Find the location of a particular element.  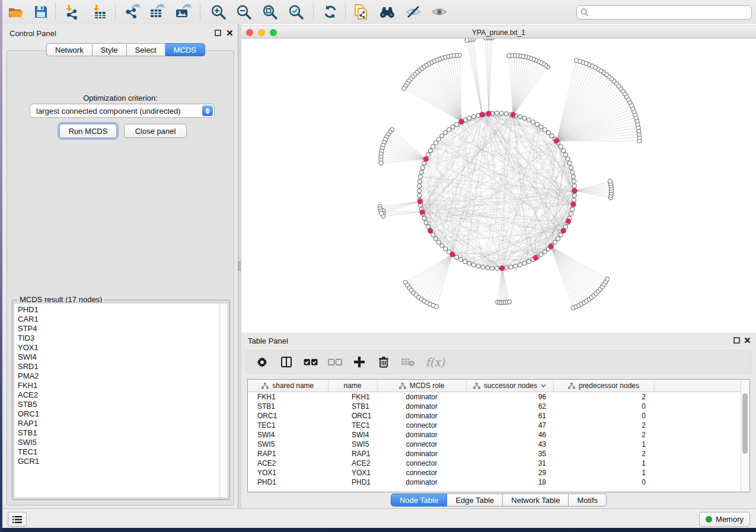

sort-chevron-icon is located at coordinates (543, 386).